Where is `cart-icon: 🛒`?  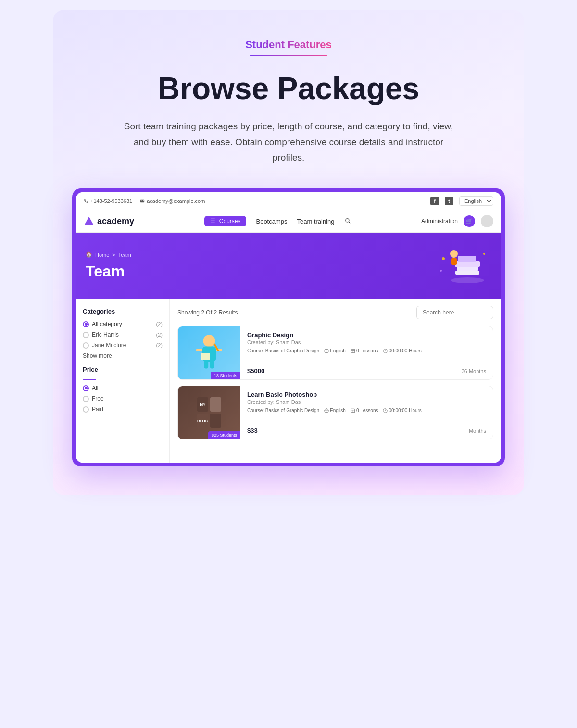 cart-icon: 🛒 is located at coordinates (469, 221).